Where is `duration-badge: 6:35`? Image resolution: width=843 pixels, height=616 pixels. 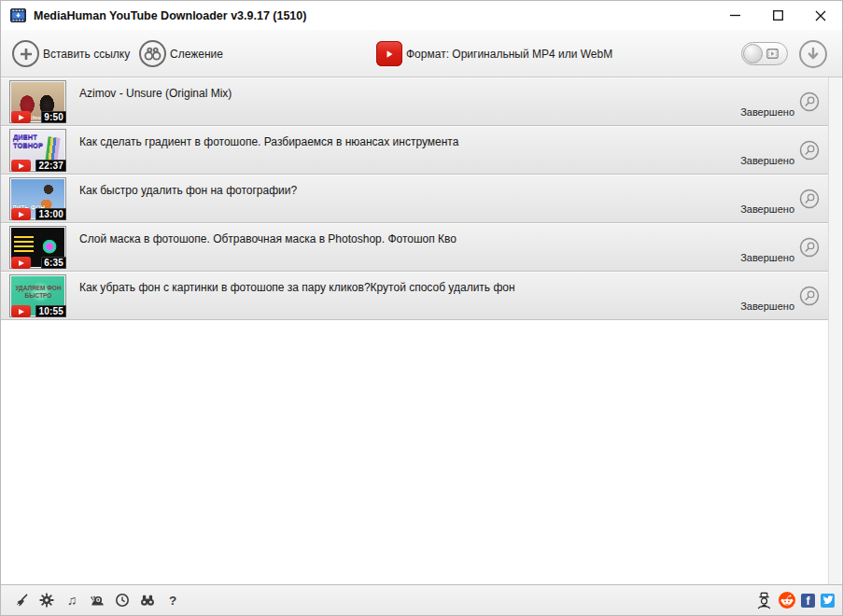
duration-badge: 6:35 is located at coordinates (54, 263).